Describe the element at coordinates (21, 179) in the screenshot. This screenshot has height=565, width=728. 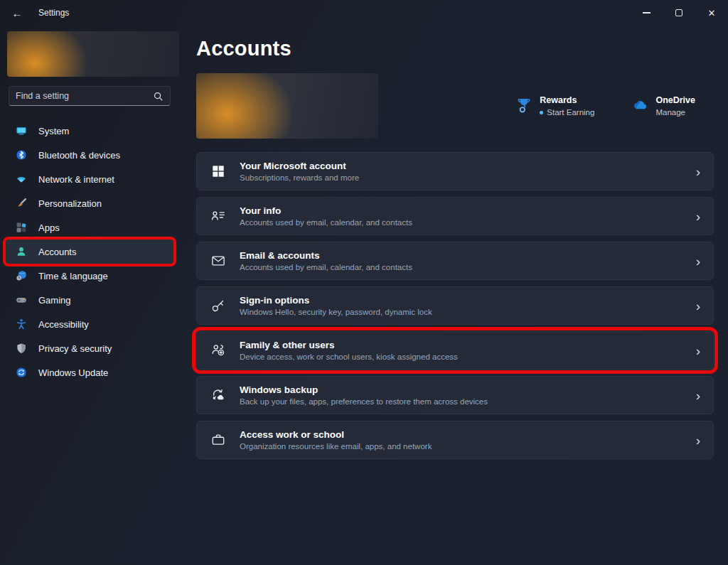
I see `wifi-icon` at that location.